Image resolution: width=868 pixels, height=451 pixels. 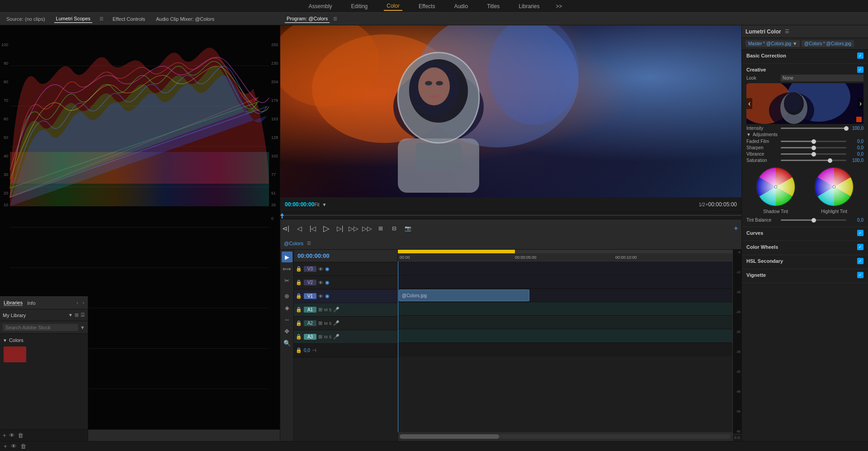 What do you see at coordinates (805, 233) in the screenshot?
I see `lc-curves-header: Curves ✓` at bounding box center [805, 233].